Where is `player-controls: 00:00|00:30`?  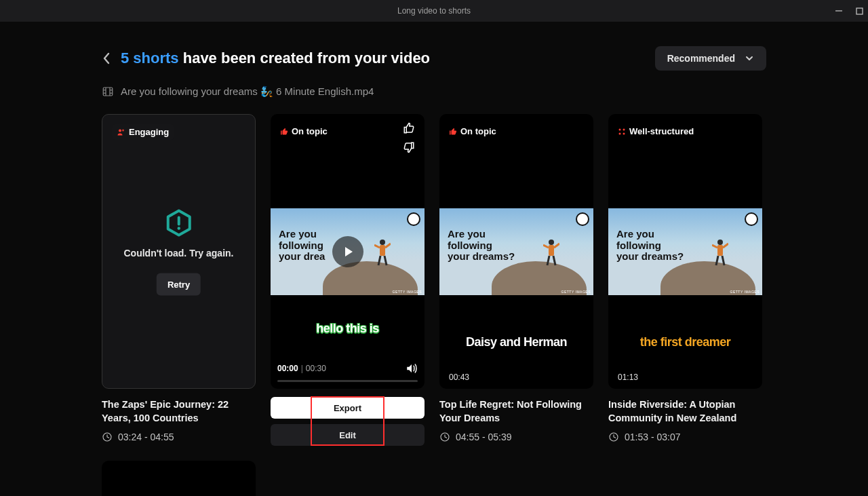 player-controls: 00:00|00:30 is located at coordinates (347, 371).